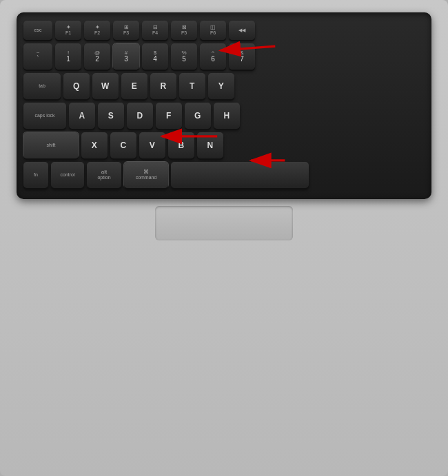 This screenshot has width=448, height=476. Describe the element at coordinates (192, 86) in the screenshot. I see `key-t: T` at that location.